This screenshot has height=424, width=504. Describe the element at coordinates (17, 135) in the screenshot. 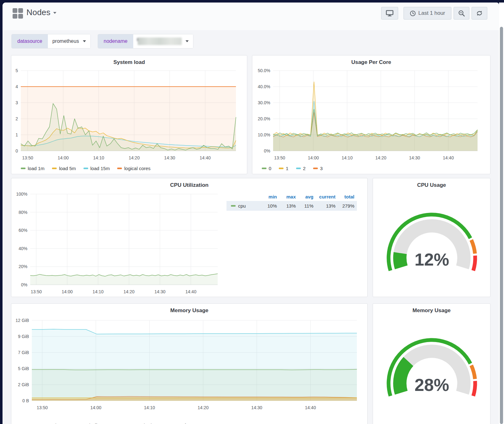

I see `svg-text: 1` at that location.